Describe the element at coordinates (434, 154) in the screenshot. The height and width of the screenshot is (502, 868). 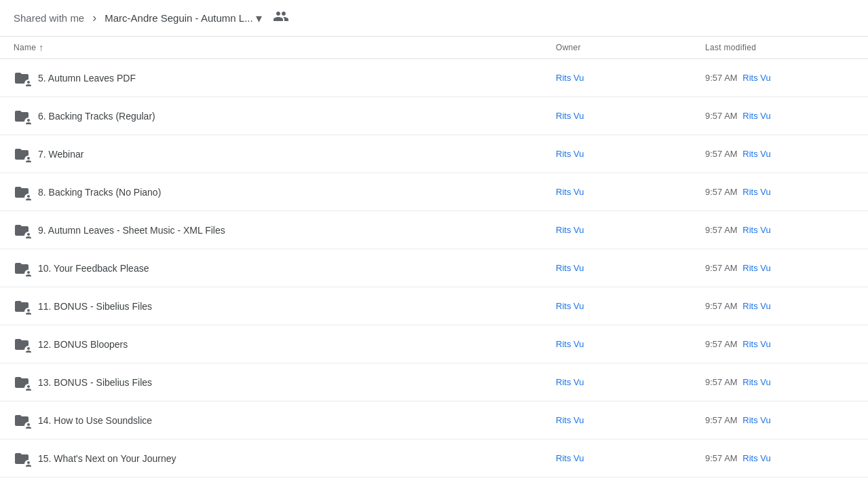
I see `table-row: 7. Webinar Rits Vu 9:57 AM Rits Vu` at that location.